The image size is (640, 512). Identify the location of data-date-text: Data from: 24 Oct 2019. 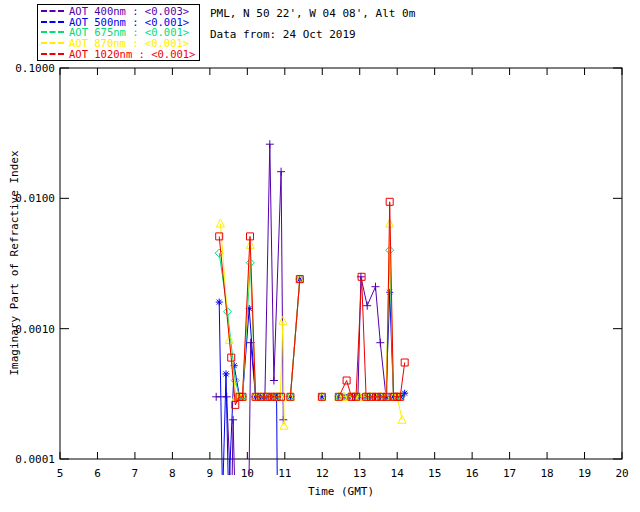
(312, 35).